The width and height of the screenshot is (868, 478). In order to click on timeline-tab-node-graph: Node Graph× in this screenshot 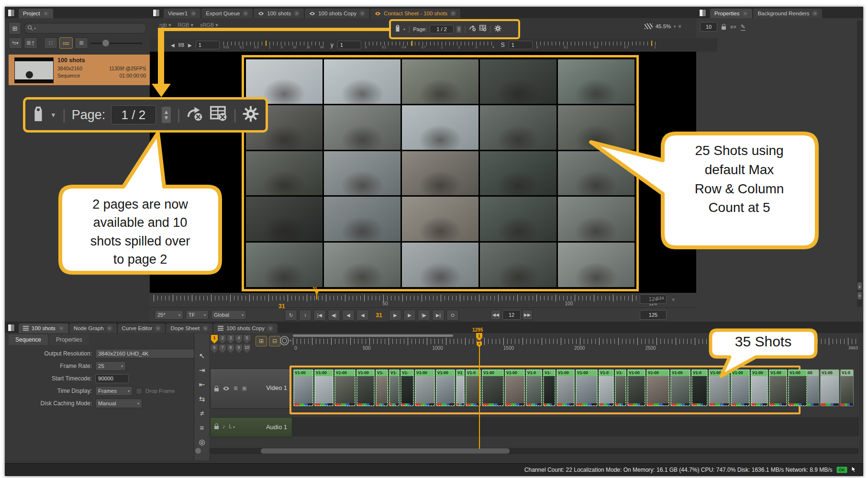, I will do `click(93, 328)`.